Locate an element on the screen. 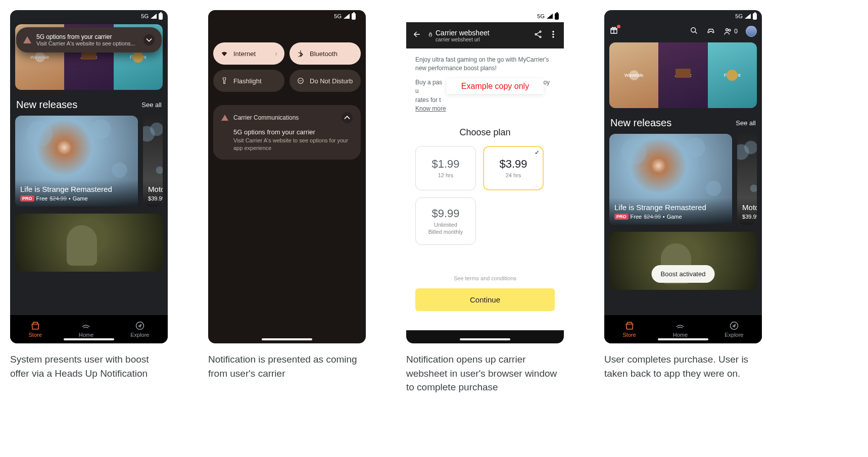 This screenshot has width=868, height=457. side-card-price: $39.99 is located at coordinates (750, 217).